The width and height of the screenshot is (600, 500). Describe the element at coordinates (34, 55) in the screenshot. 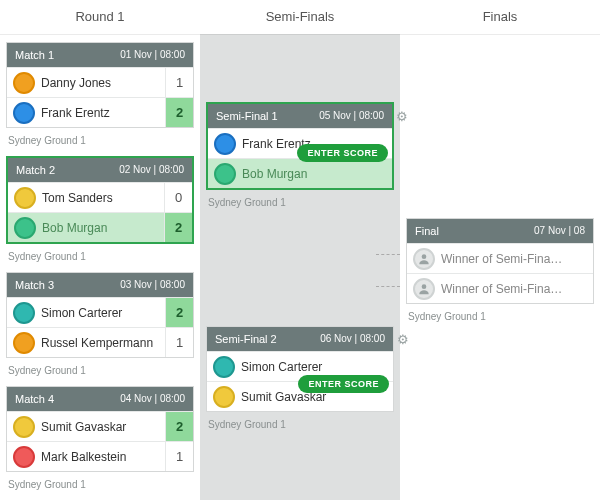

I see `match-title: Match 1` at that location.